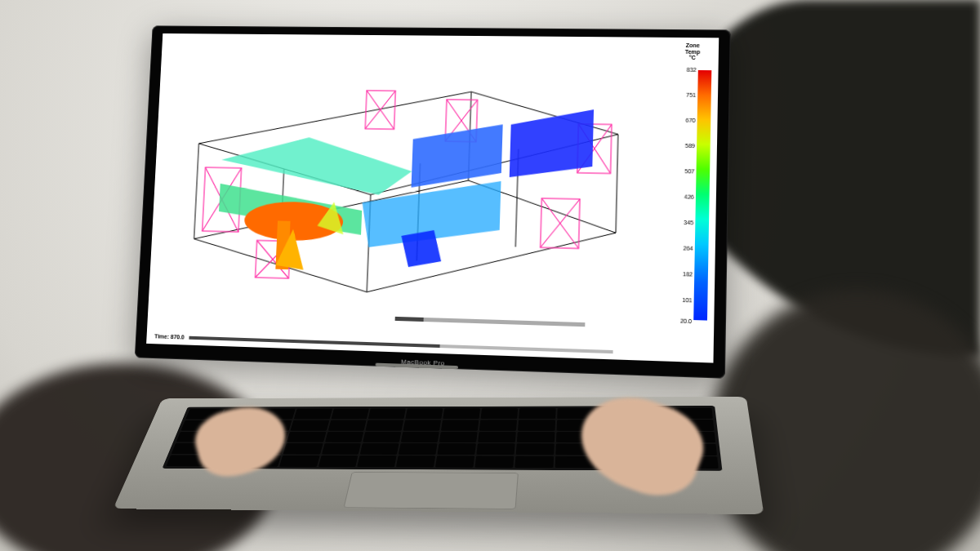 This screenshot has height=551, width=980. I want to click on legend-tick: 182, so click(683, 274).